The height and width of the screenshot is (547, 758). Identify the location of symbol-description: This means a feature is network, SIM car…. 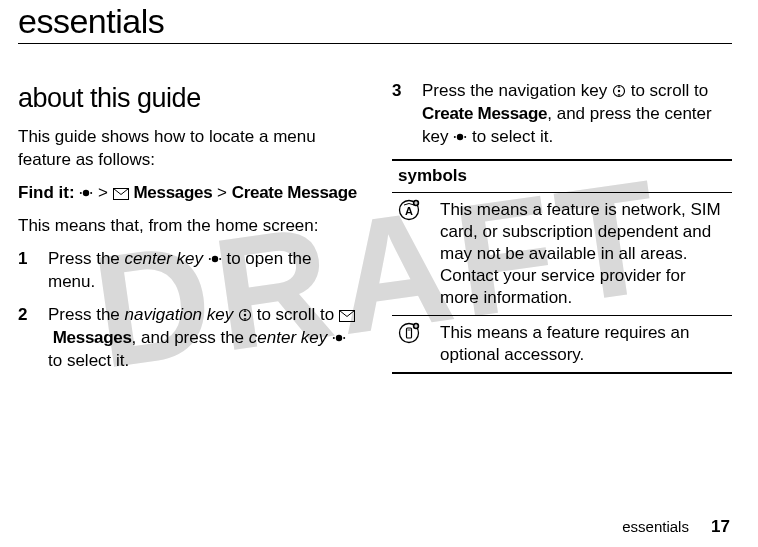
(583, 254).